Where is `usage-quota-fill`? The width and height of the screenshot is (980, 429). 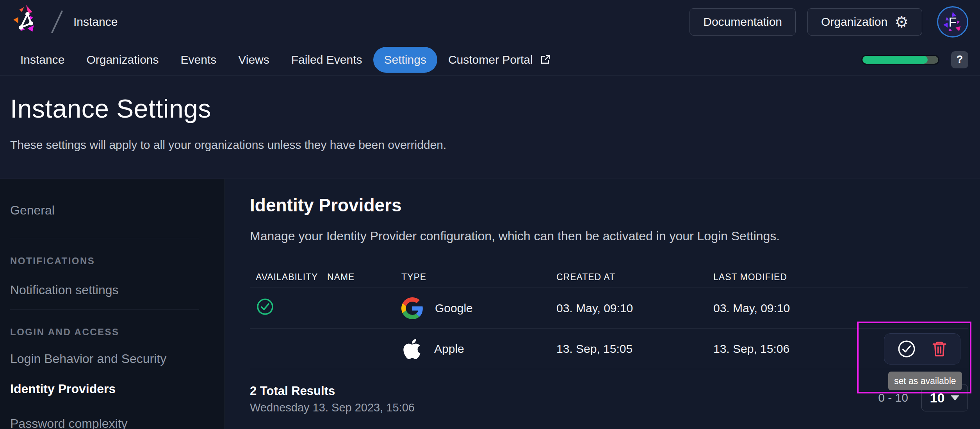 usage-quota-fill is located at coordinates (895, 60).